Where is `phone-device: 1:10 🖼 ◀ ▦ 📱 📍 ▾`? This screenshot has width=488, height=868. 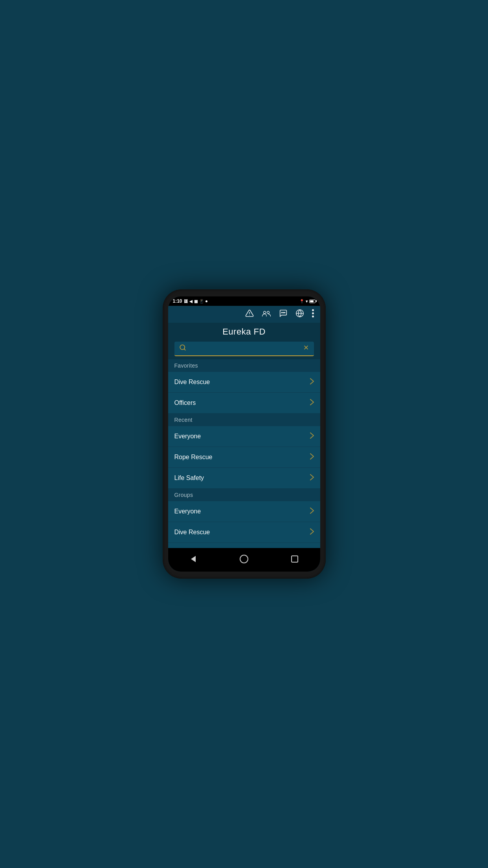 phone-device: 1:10 🖼 ◀ ▦ 📱 📍 ▾ is located at coordinates (244, 434).